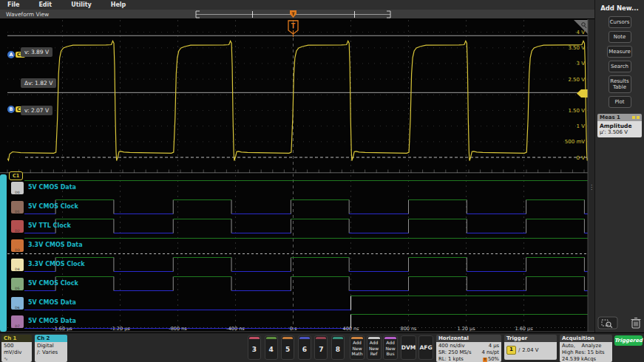  Describe the element at coordinates (13, 4) in the screenshot. I see `menu-item-file: File` at that location.